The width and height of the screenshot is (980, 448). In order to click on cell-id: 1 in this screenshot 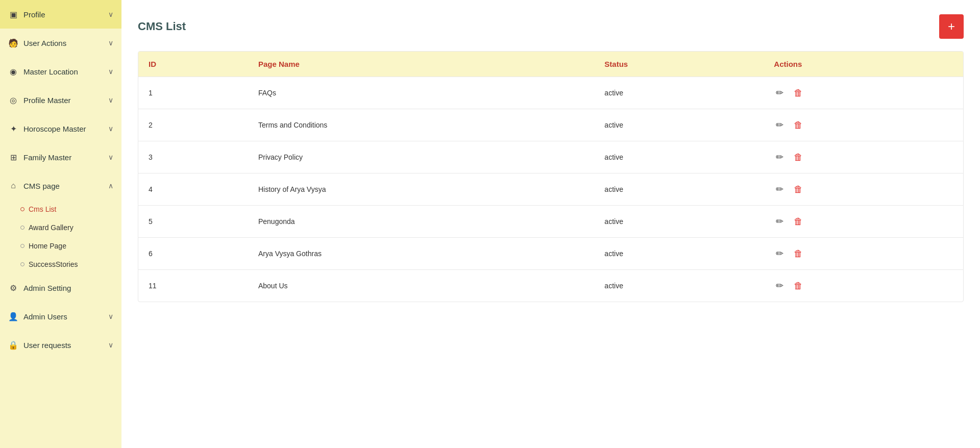, I will do `click(193, 93)`.